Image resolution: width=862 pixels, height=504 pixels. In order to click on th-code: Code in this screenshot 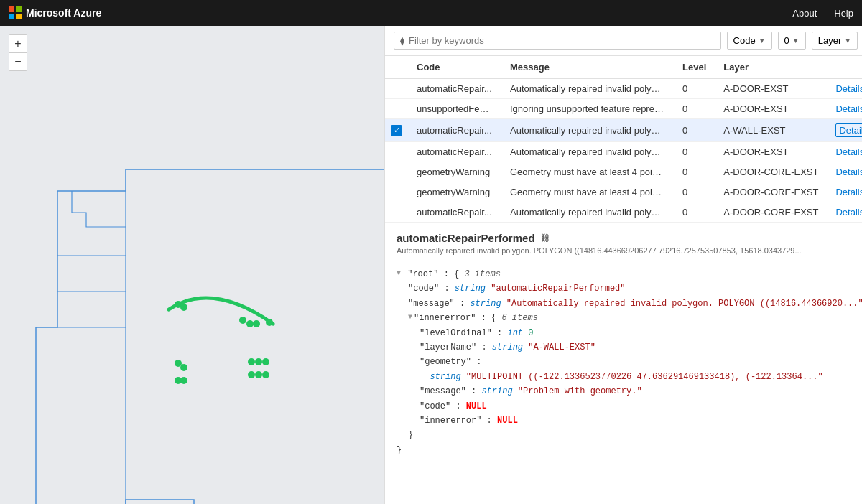, I will do `click(455, 67)`.